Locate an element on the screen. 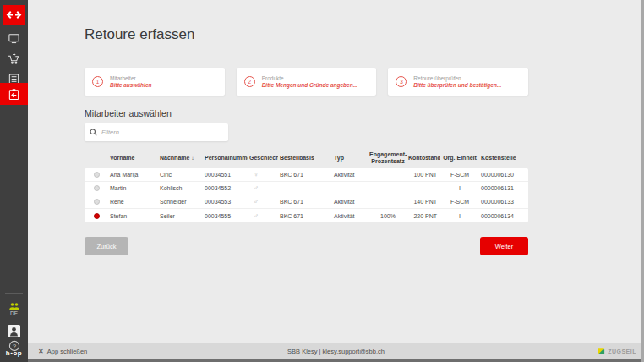  table-header: Vorname Nachname↓ Personalnummer Geschle… is located at coordinates (306, 158).